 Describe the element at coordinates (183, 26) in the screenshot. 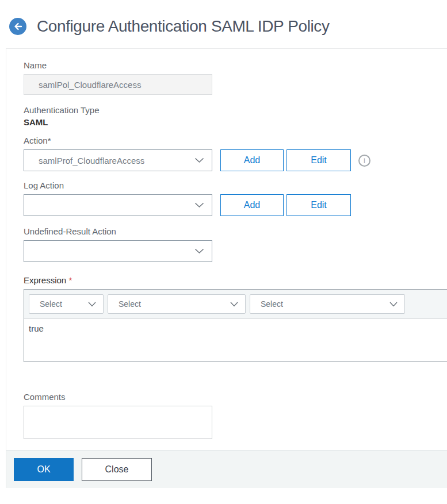

I see `page-title: Configure Authentication SAML IDP Policy` at that location.